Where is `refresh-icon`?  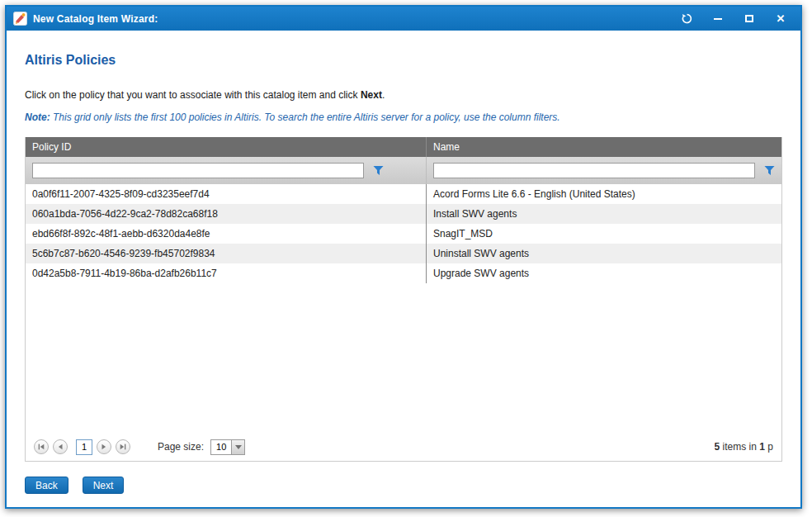
refresh-icon is located at coordinates (687, 19).